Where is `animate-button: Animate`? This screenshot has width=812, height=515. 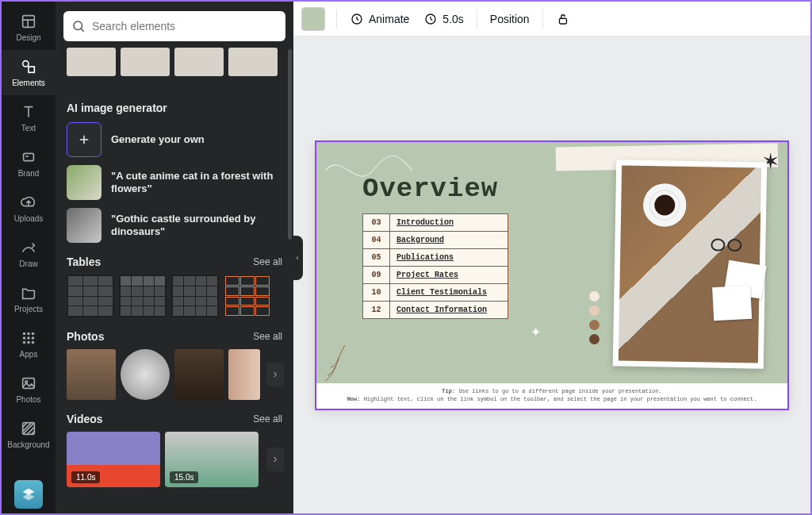
animate-button: Animate is located at coordinates (379, 19).